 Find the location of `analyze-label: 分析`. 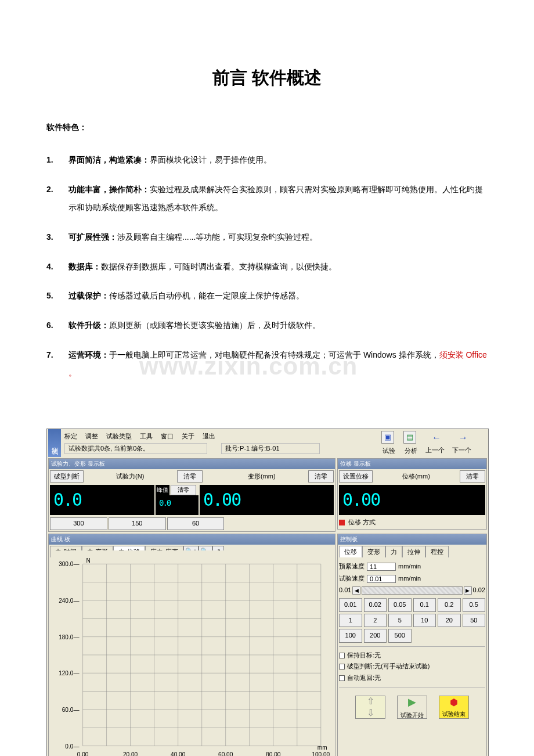

analyze-label: 分析 is located at coordinates (411, 451).